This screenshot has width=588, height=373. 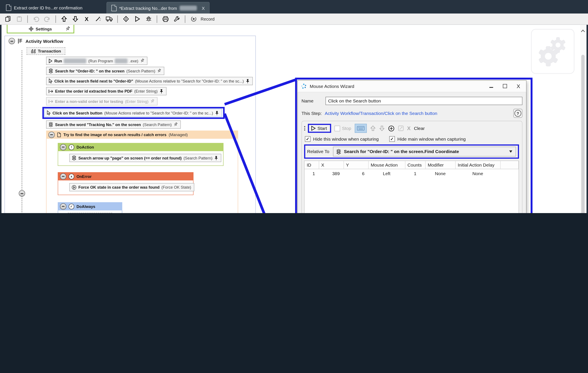 I want to click on table-header-row: IDXYMouse ActionCountsModifierInitial Ac…, so click(x=411, y=165).